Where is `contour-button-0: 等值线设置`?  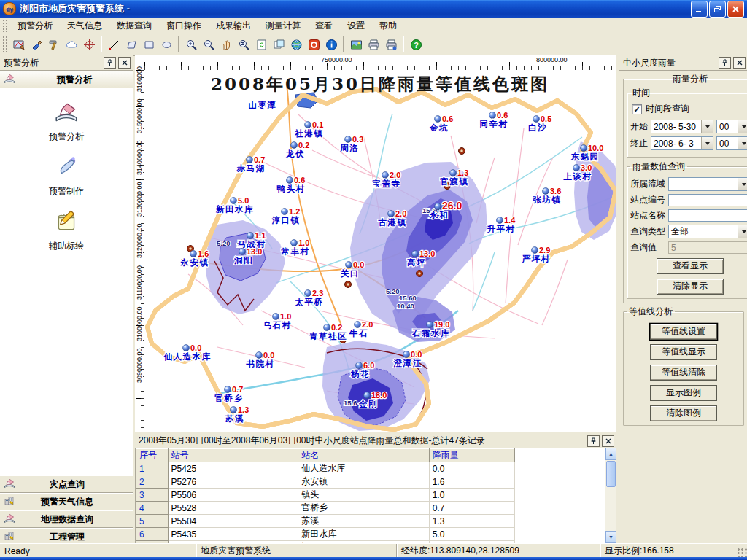
contour-button-0: 等值线设置 is located at coordinates (684, 332).